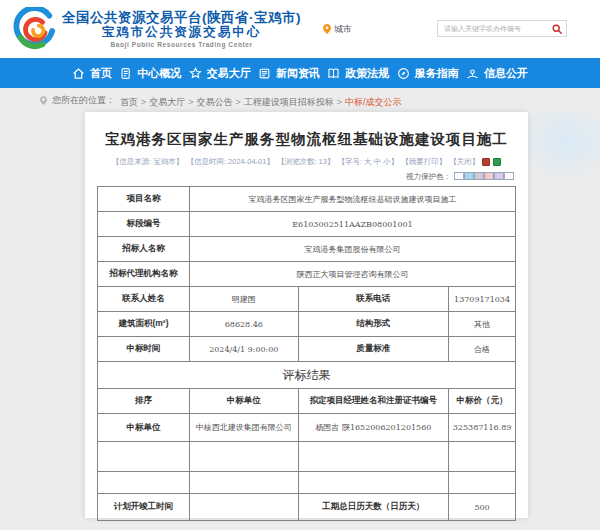 The width and height of the screenshot is (600, 530). What do you see at coordinates (144, 324) in the screenshot?
I see `building-area-label: 建筑面积(m²)` at bounding box center [144, 324].